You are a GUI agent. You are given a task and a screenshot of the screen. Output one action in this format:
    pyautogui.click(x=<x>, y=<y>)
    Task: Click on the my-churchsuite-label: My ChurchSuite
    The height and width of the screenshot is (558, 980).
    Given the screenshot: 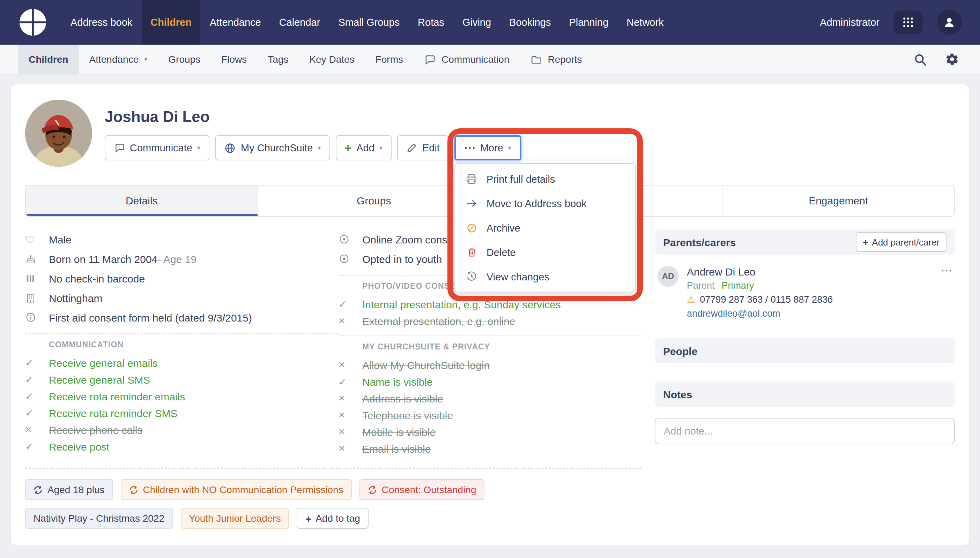 What is the action you would take?
    pyautogui.click(x=277, y=148)
    